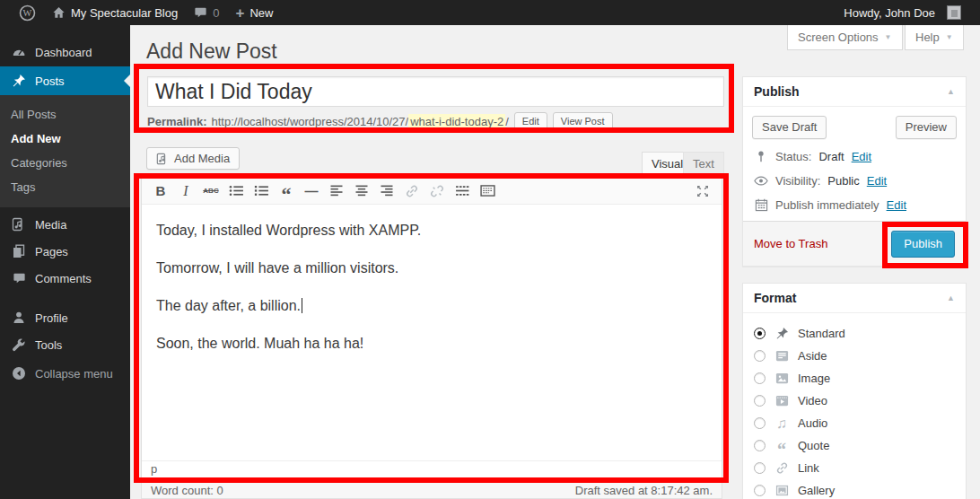 This screenshot has height=499, width=980. Describe the element at coordinates (65, 138) in the screenshot. I see `sidebar-item-add-new: Add New` at that location.